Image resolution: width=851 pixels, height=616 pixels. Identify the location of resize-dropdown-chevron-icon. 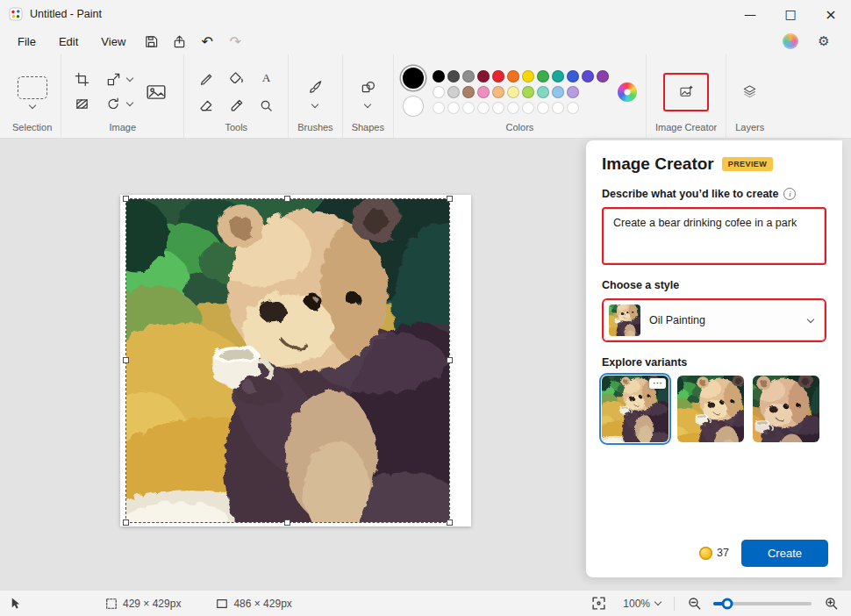
(130, 78).